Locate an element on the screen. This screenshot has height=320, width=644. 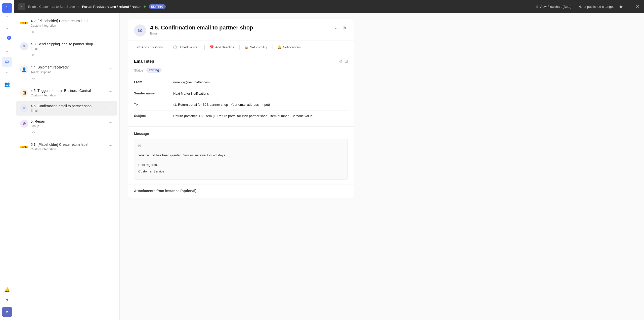
expand-sidebar-button: ⌄ is located at coordinates (7, 16).